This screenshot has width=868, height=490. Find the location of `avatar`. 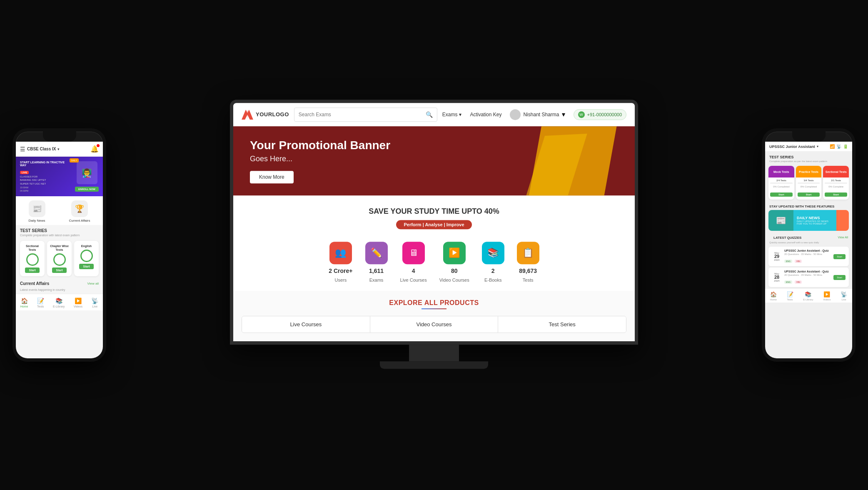

avatar is located at coordinates (515, 115).